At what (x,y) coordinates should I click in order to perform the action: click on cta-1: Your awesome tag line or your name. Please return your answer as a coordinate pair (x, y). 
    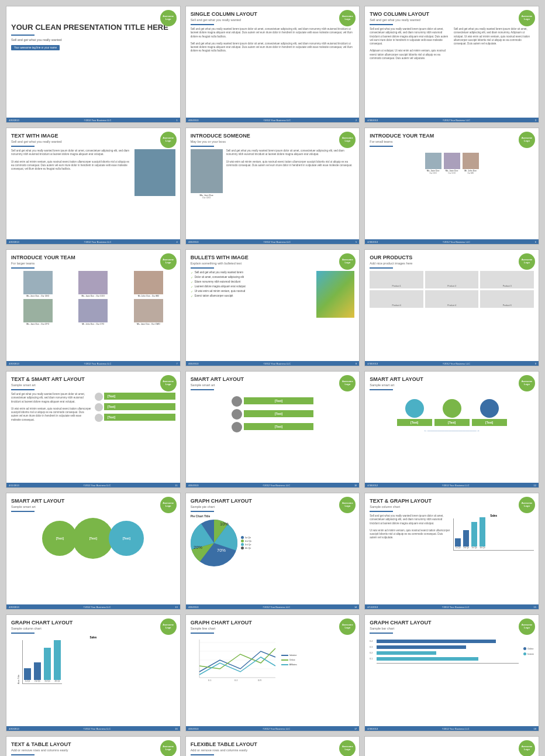
    Looking at the image, I should click on (35, 48).